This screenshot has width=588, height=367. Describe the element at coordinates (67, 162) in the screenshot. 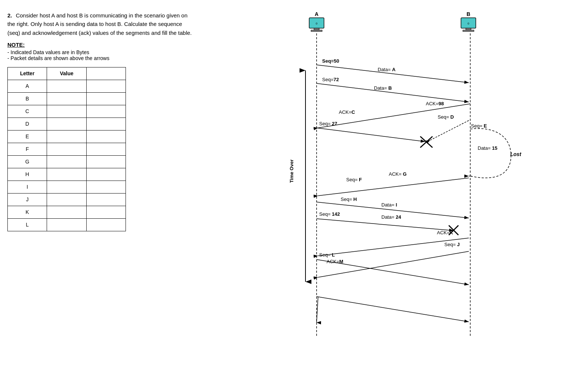

I see `table-row: G` at that location.